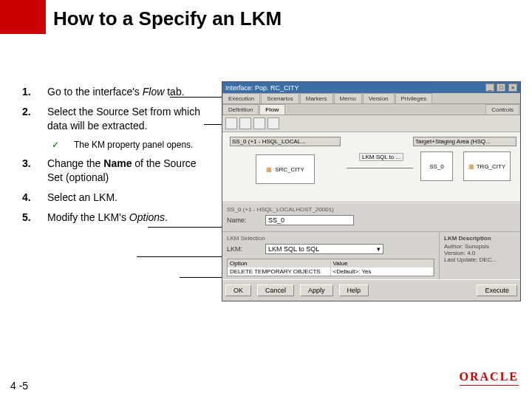 Image resolution: width=532 pixels, height=399 pixels. Describe the element at coordinates (480, 256) in the screenshot. I see `lkm-description-panel: LKM Description Author: Sunopsis Version…` at that location.